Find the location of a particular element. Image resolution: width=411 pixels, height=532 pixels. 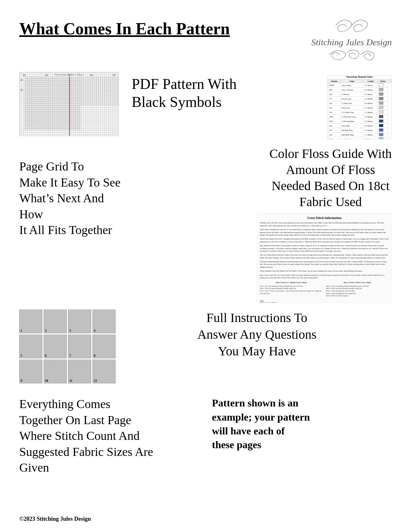

grid-cell: 4 is located at coordinates (104, 321).